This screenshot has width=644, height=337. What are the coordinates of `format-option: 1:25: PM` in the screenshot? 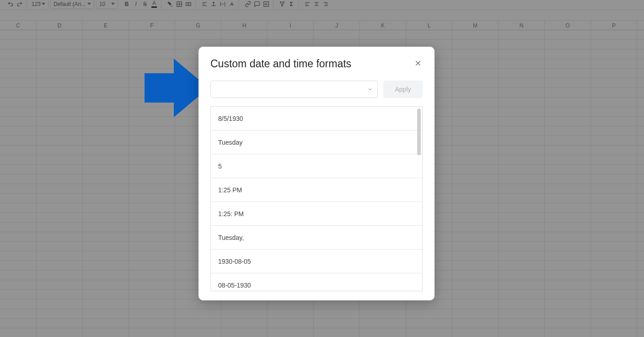 It's located at (317, 214).